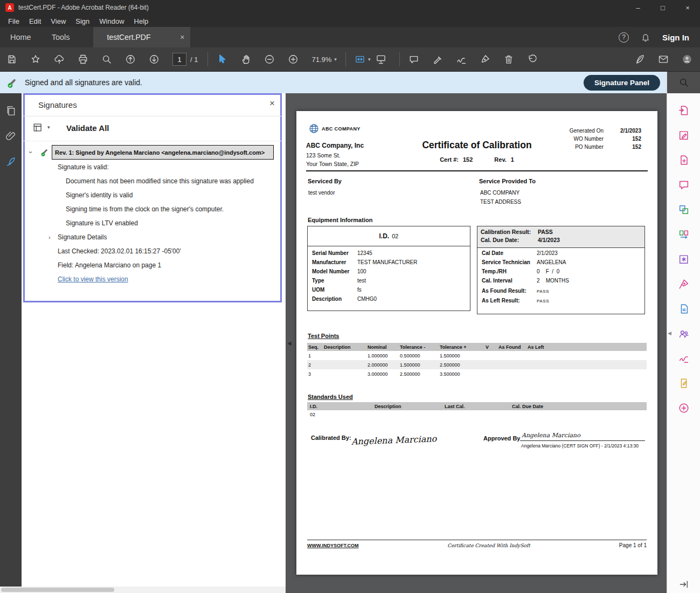  Describe the element at coordinates (11, 111) in the screenshot. I see `page-thumbnails-icon` at that location.